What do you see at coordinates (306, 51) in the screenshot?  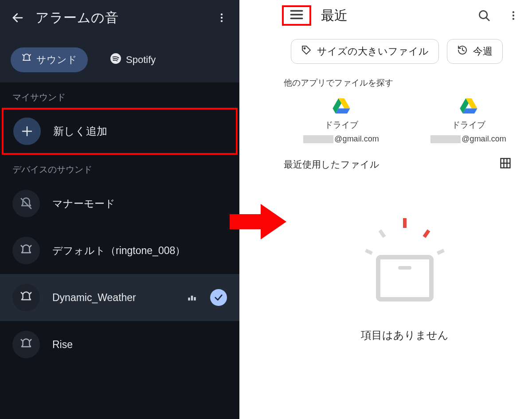 I see `tag-icon` at bounding box center [306, 51].